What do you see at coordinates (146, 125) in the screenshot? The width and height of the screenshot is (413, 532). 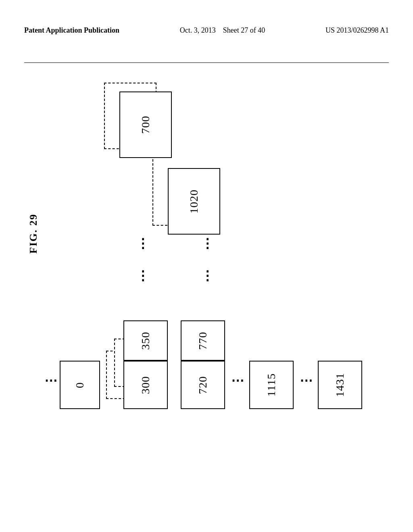 I see `box-700: 700` at bounding box center [146, 125].